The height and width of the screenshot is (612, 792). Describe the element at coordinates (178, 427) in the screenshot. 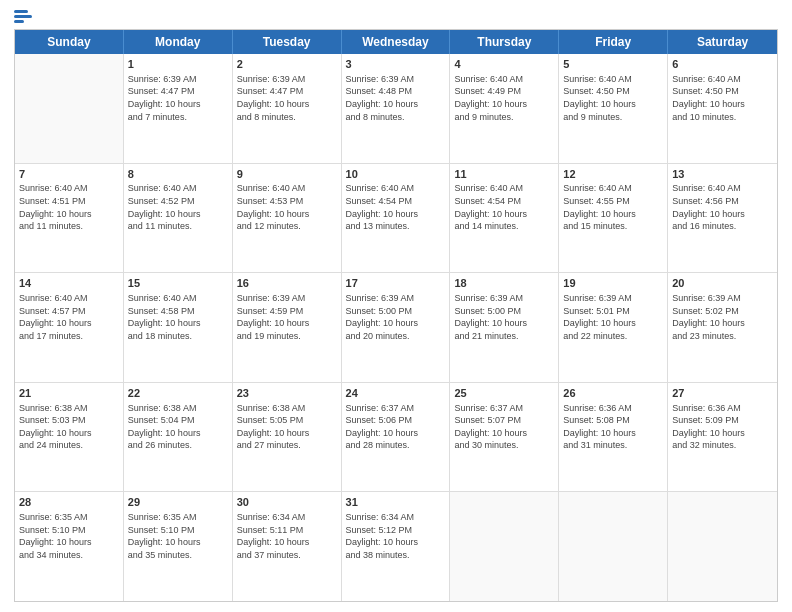

I see `day-info: Sunrise: 6:38 AMSunset: 5:04 PMDaylight:…` at that location.